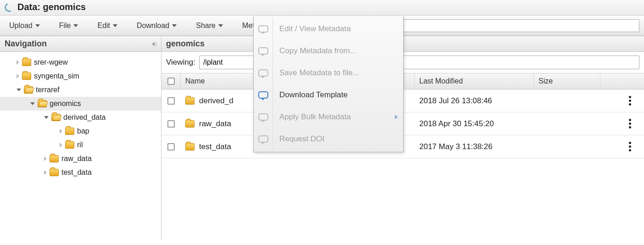 The width and height of the screenshot is (644, 245). I want to click on tree-node-bap: bap, so click(81, 131).